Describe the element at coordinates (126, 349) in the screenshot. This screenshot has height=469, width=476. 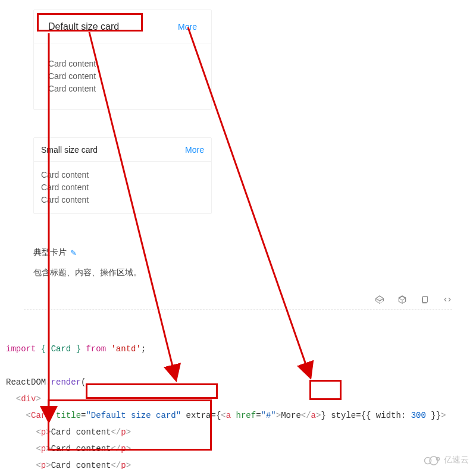
I see `code-token: 'antd'` at that location.